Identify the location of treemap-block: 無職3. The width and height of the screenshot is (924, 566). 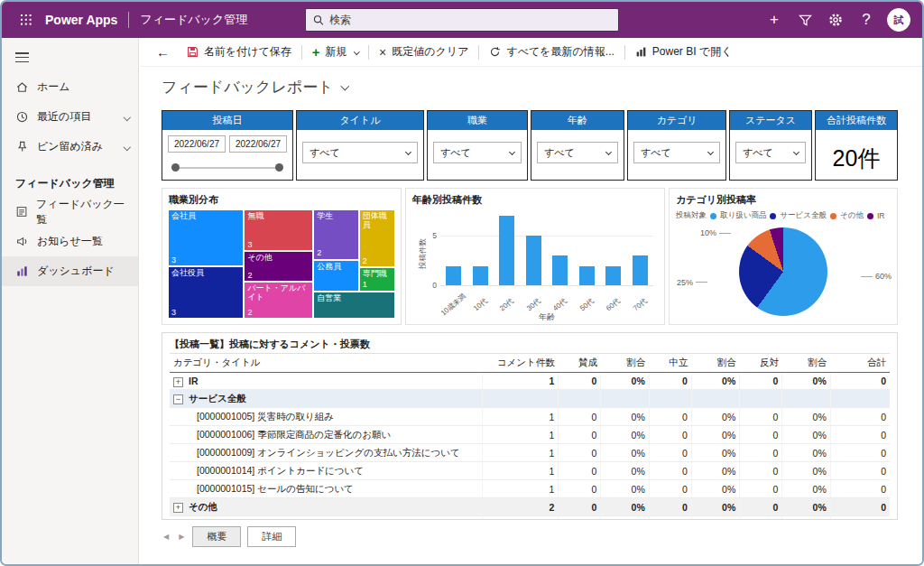
(278, 230).